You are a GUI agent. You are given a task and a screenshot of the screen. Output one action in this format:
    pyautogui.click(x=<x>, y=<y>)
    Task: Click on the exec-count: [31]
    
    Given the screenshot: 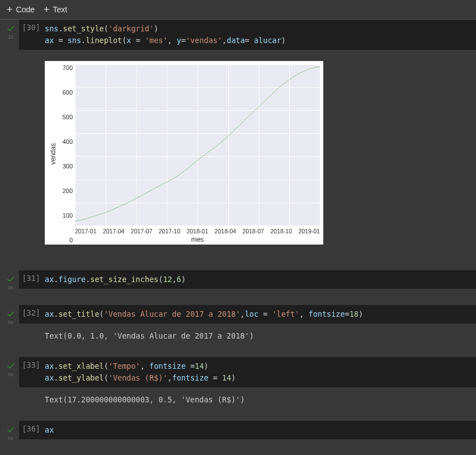 What is the action you would take?
    pyautogui.click(x=32, y=280)
    